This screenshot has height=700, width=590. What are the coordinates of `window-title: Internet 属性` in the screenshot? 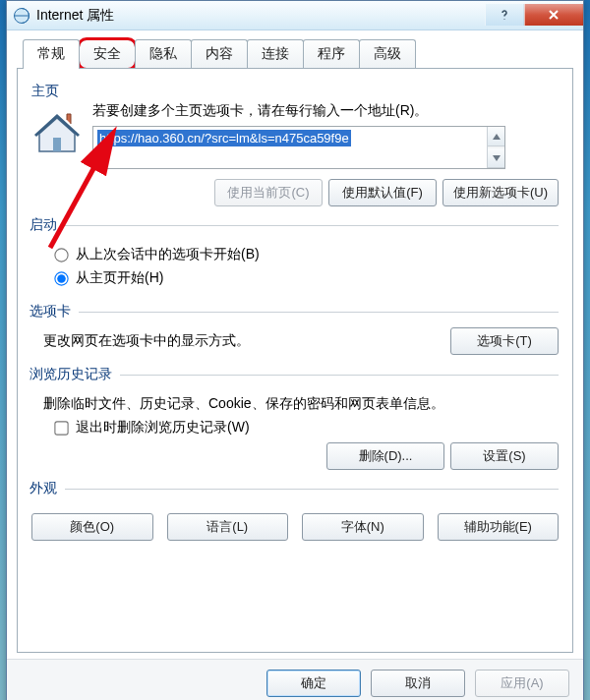 It's located at (261, 16).